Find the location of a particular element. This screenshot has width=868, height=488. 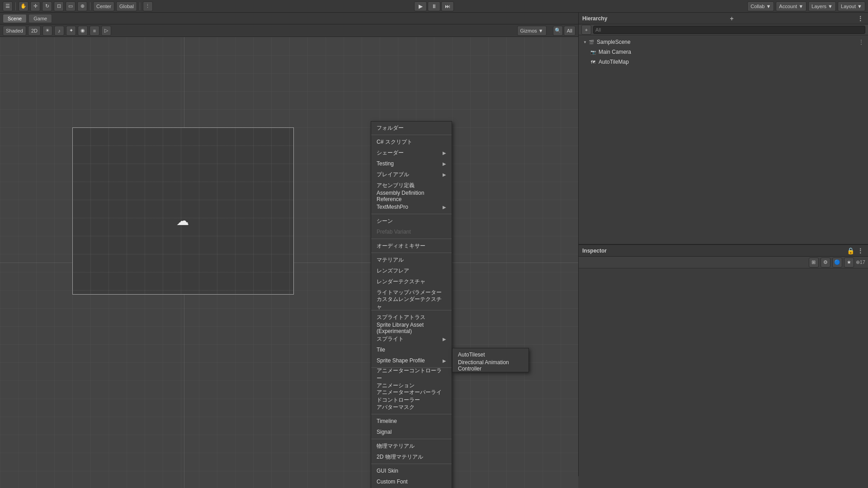

layout-button: Layout ▼ is located at coordinates (852, 6).